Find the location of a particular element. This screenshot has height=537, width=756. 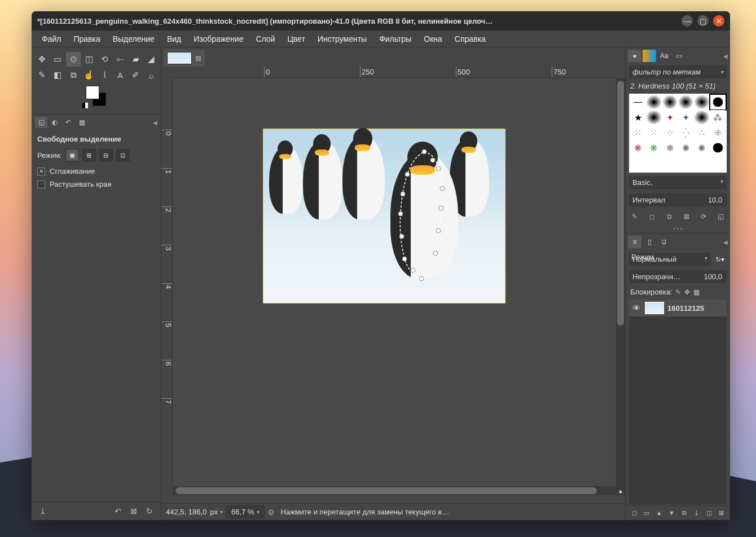

mode-replace-icon: ▣ is located at coordinates (72, 155).